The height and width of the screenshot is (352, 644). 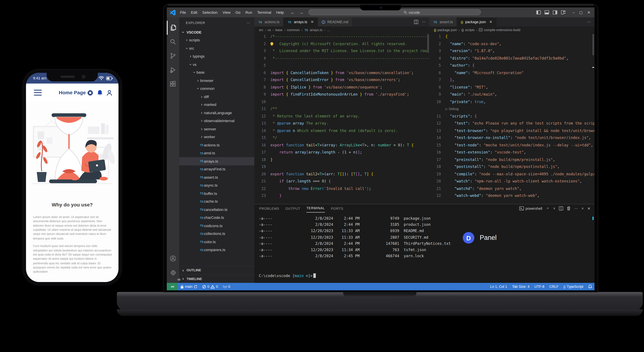 I want to click on tree-item-typings: ›typings, so click(x=217, y=56).